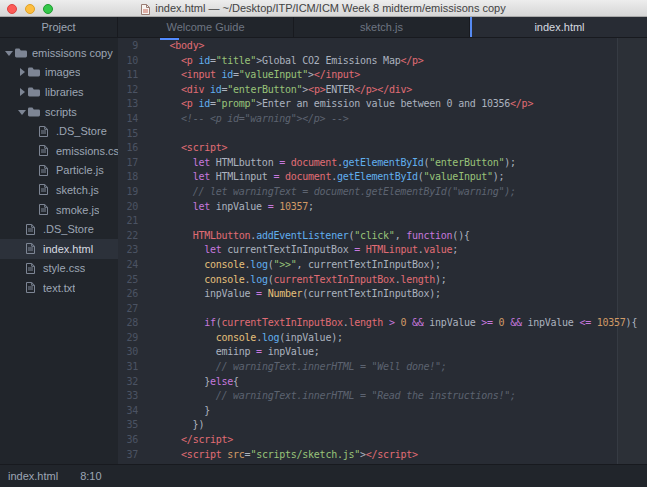 This screenshot has height=487, width=647. I want to click on code-line: 18 let HTMLinput = document.getElementBy…, so click(382, 178).